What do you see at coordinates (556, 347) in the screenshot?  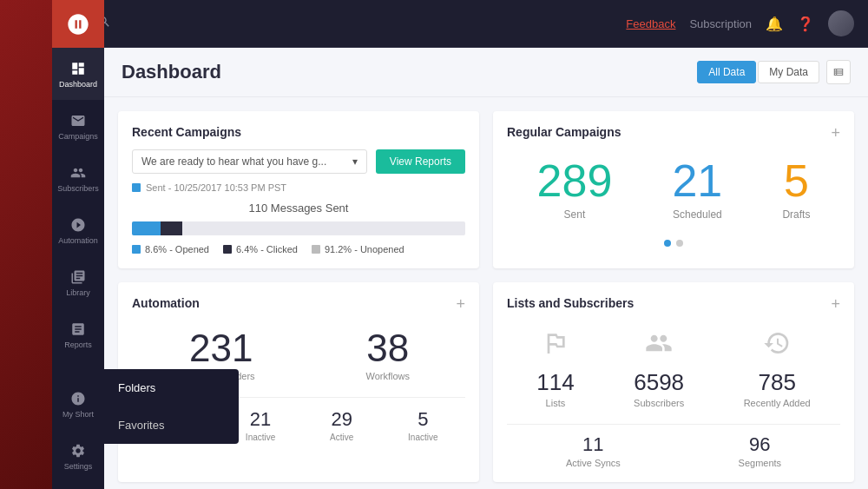 I see `lists-icon` at bounding box center [556, 347].